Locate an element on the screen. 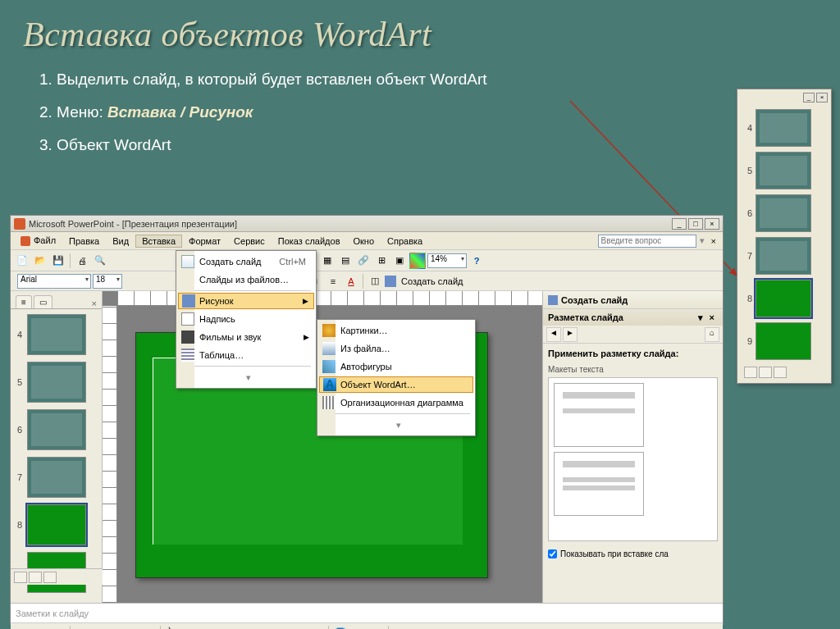 The height and width of the screenshot is (629, 840). arrow-style-icon: ⇉ is located at coordinates (436, 627).